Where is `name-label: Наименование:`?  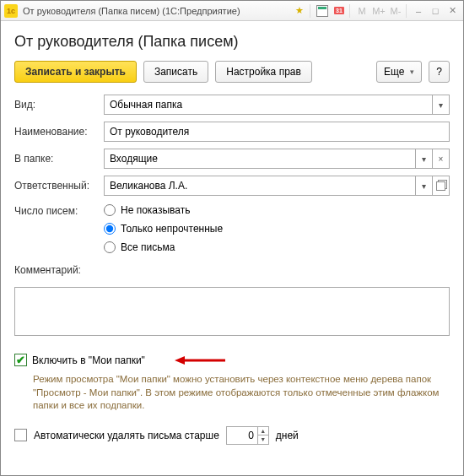 name-label: Наименование: is located at coordinates (59, 132).